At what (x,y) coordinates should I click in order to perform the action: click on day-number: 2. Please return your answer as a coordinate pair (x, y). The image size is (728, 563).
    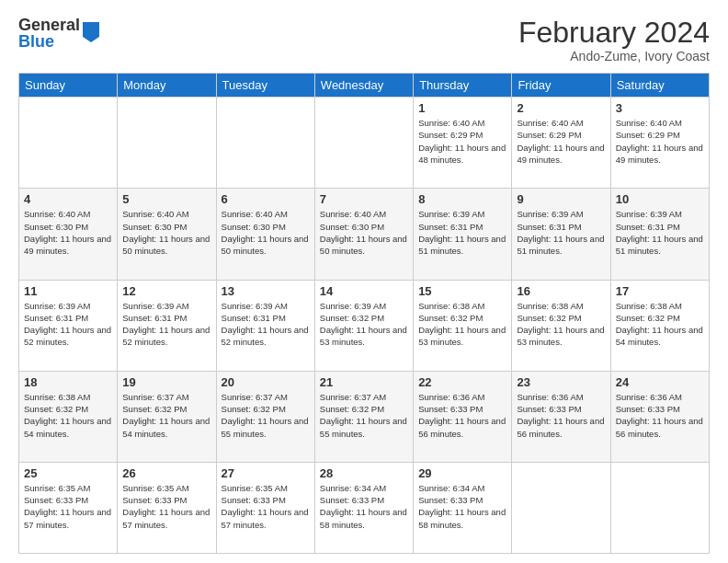
    Looking at the image, I should click on (561, 109).